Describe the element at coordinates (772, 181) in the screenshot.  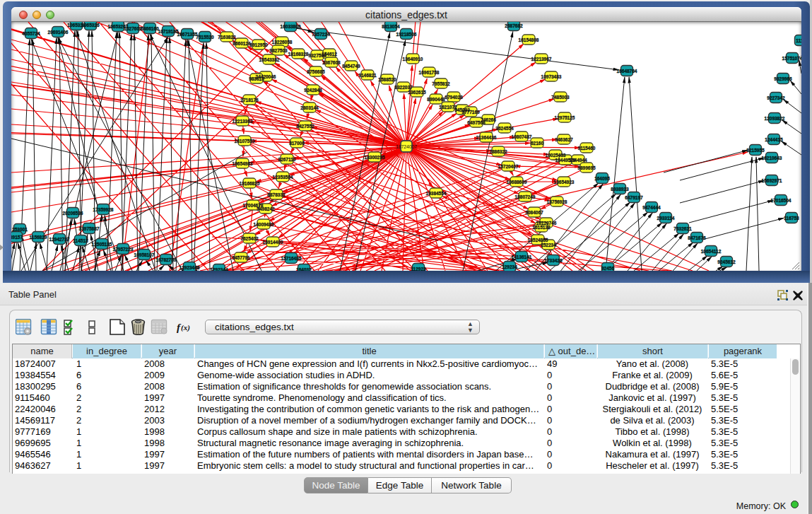
I see `svg-text: 15692971` at that location.